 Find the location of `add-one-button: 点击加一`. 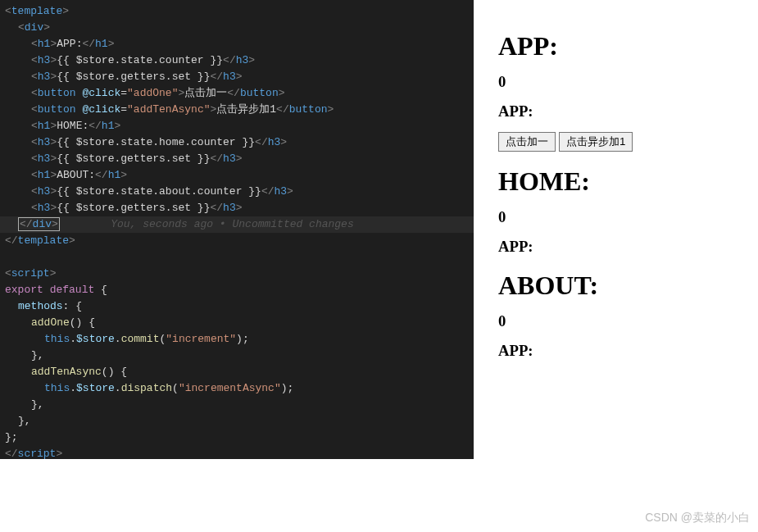

add-one-button: 点击加一 is located at coordinates (527, 142).